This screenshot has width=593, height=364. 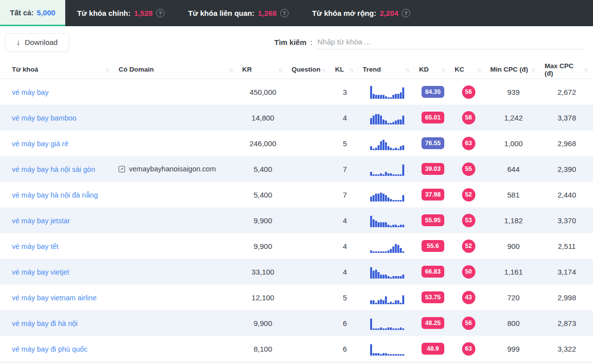 I want to click on column-header-domain: Có Domain↑↓, so click(x=176, y=69).